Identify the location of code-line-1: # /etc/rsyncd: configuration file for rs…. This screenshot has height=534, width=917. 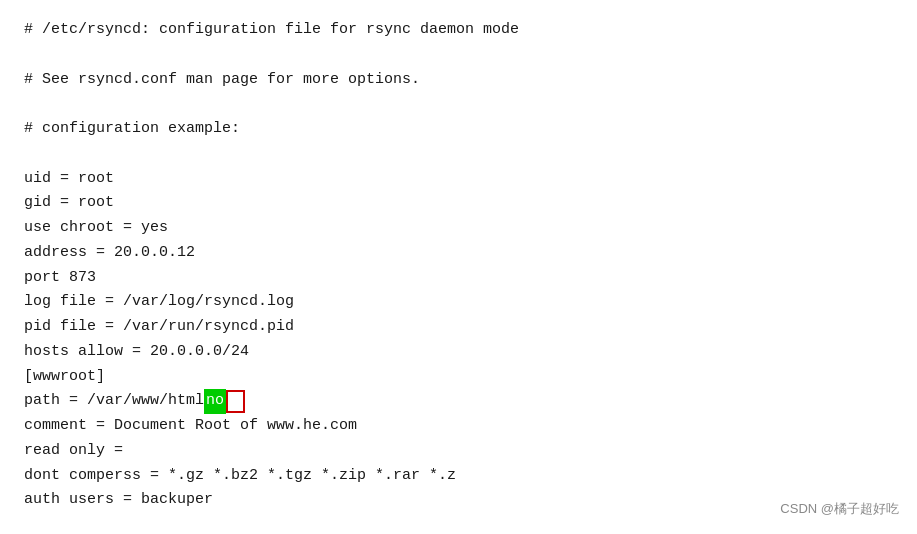
(458, 30).